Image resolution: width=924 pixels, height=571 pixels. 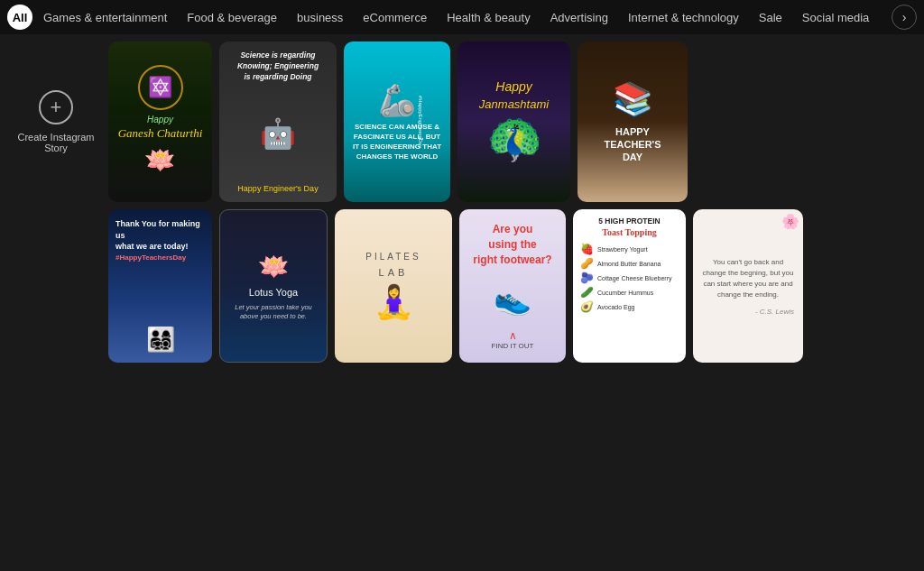 What do you see at coordinates (56, 143) in the screenshot?
I see `create-label: Create Instagram Story` at bounding box center [56, 143].